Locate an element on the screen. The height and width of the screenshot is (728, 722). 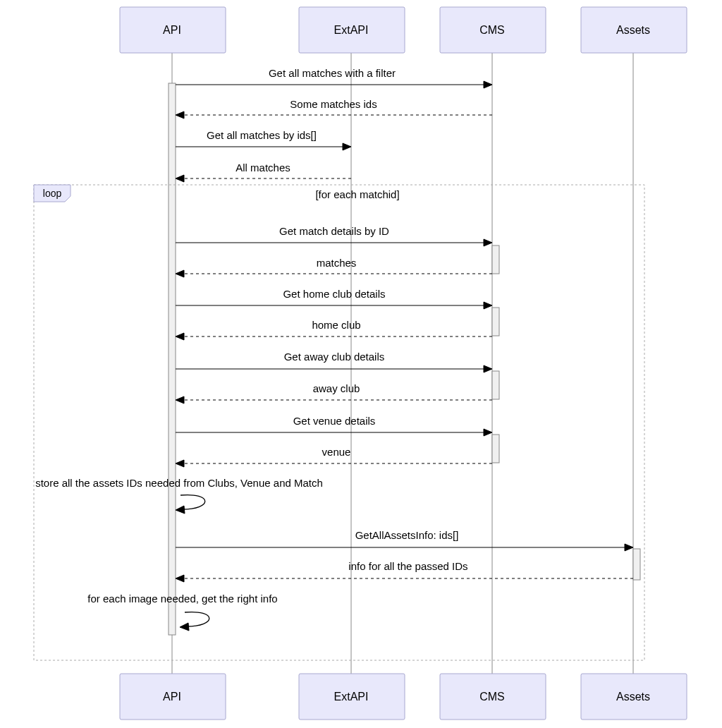
participant-extapi-label: ExtAPI is located at coordinates (351, 30).